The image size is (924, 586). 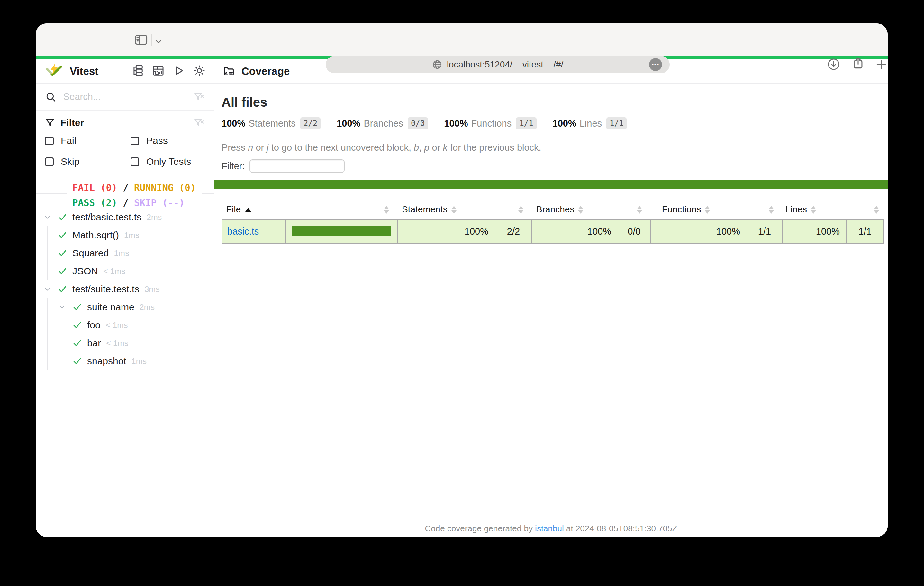 I want to click on test-label: foo, so click(x=94, y=325).